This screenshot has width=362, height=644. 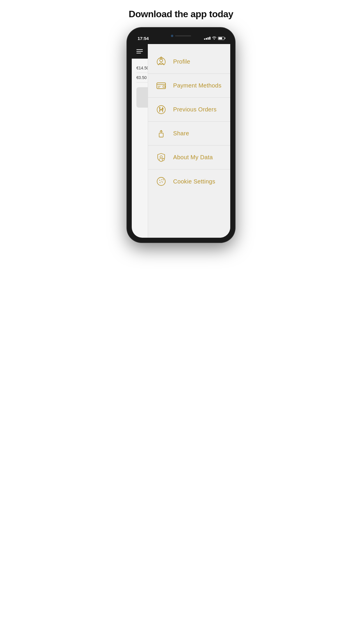 I want to click on wallet-icon, so click(x=161, y=86).